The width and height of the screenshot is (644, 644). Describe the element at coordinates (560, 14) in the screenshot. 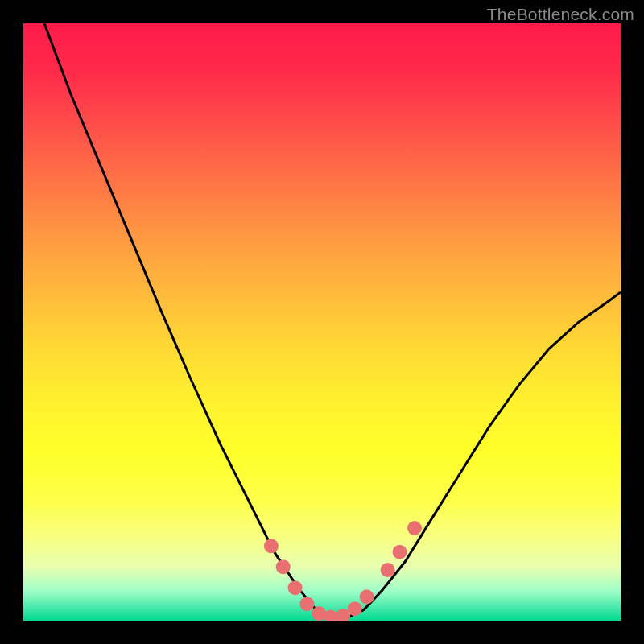

I see `watermark-text: TheBottleneck.com` at that location.